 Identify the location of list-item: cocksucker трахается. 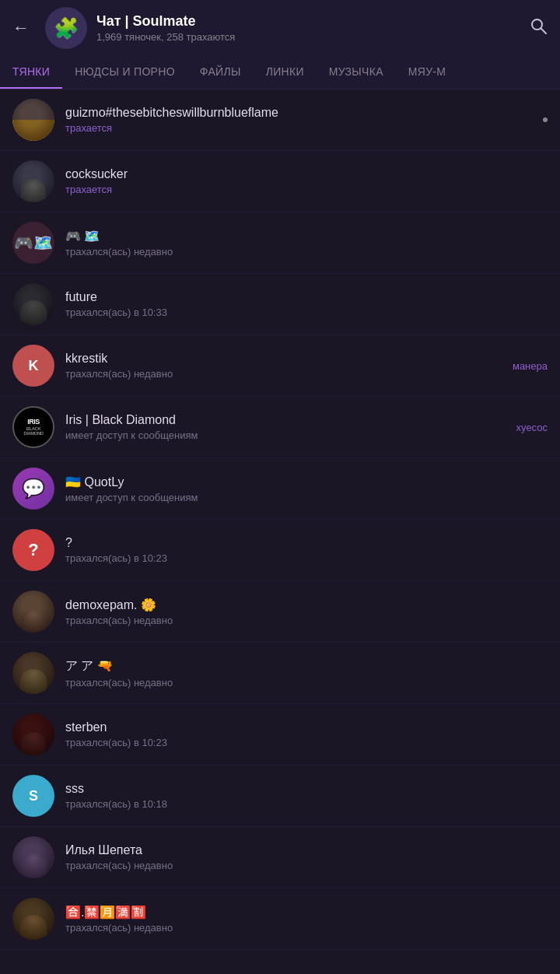
(280, 182).